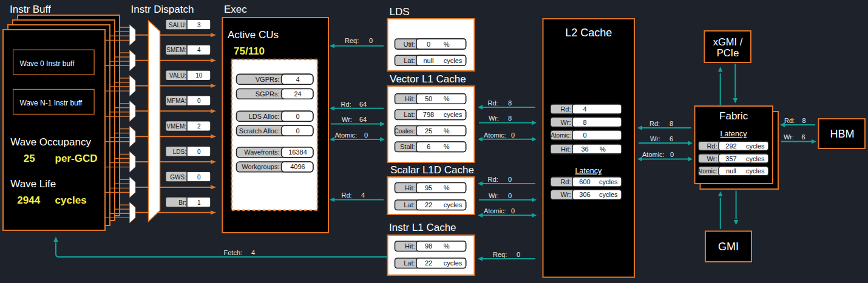  Describe the element at coordinates (428, 79) in the screenshot. I see `svg-text: Vector L1 Cache` at that location.